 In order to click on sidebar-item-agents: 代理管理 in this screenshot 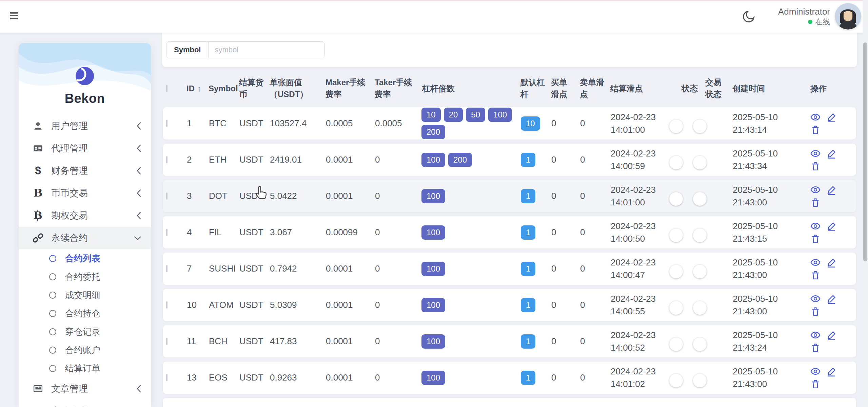, I will do `click(85, 148)`.